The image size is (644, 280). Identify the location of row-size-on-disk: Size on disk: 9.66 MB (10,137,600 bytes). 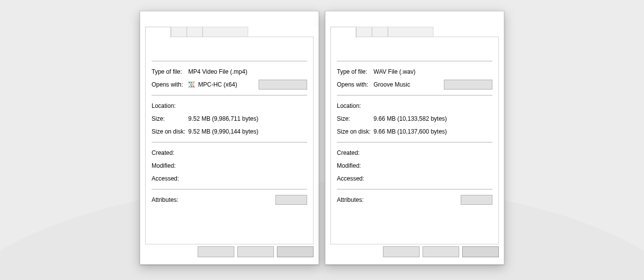
(415, 132).